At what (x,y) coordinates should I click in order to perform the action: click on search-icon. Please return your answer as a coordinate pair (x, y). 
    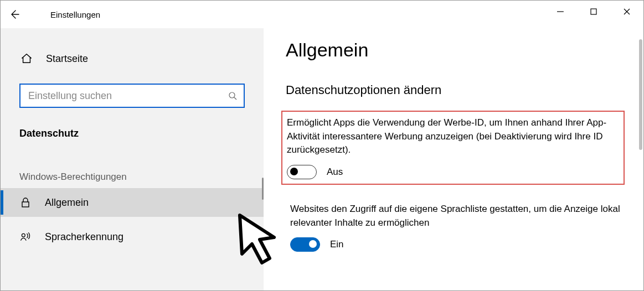
    Looking at the image, I should click on (233, 96).